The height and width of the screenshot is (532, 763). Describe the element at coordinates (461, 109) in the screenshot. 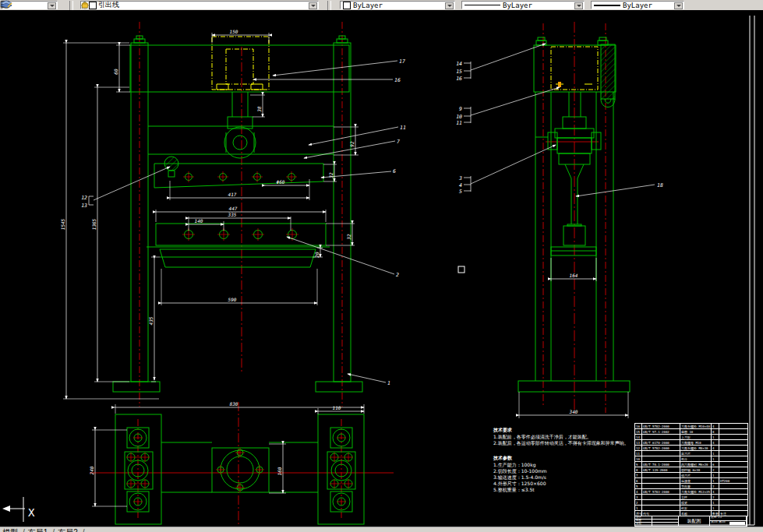

I see `part-label: 9` at that location.